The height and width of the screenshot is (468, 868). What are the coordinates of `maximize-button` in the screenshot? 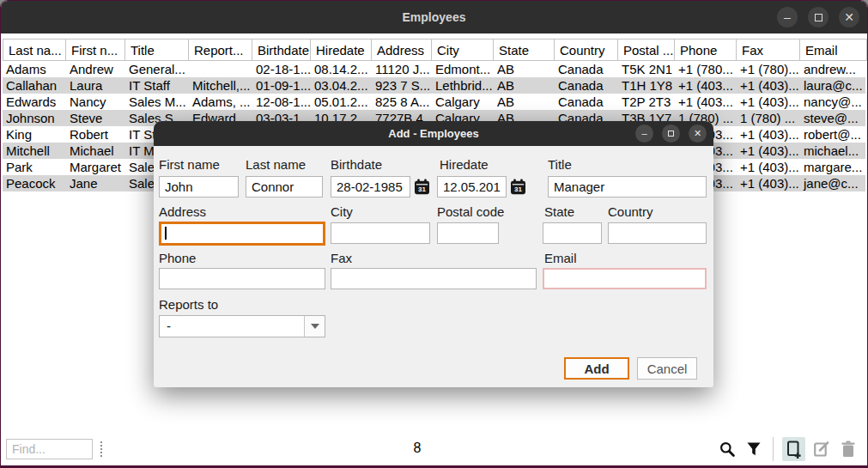 It's located at (818, 17).